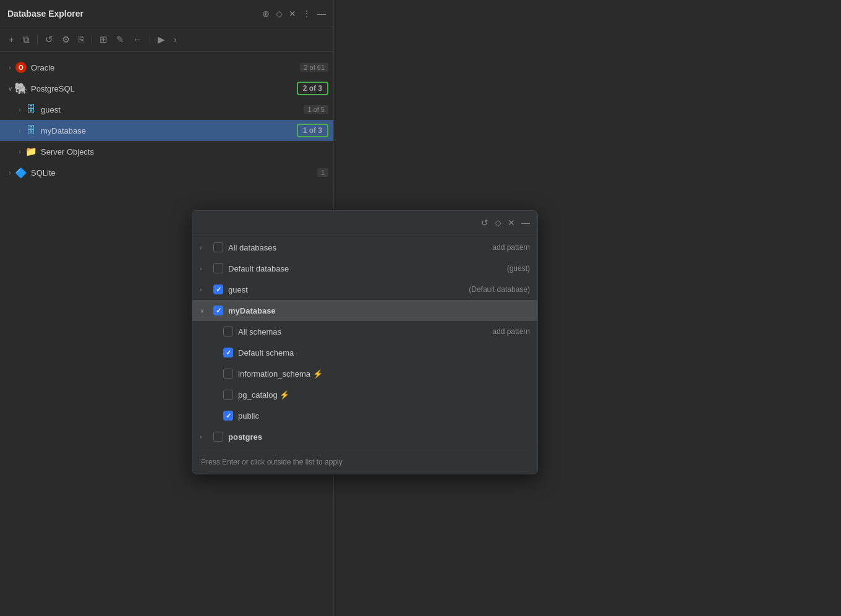 This screenshot has height=616, width=841. I want to click on server-objects-label: Server Objects, so click(184, 152).